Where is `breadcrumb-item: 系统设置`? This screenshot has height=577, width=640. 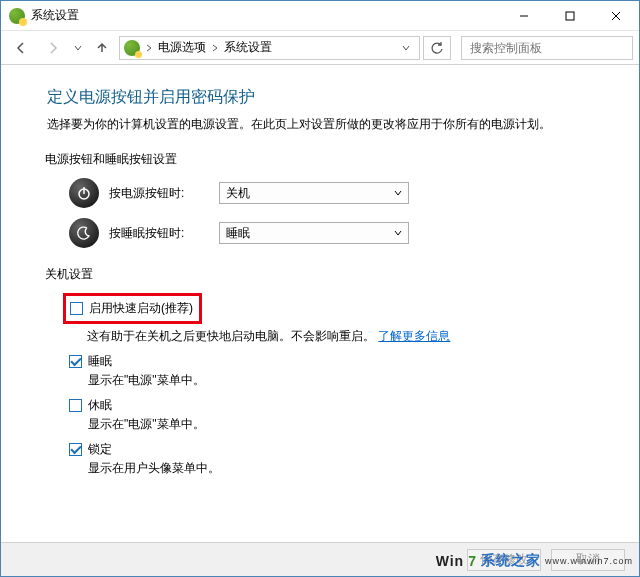 breadcrumb-item: 系统设置 is located at coordinates (248, 48).